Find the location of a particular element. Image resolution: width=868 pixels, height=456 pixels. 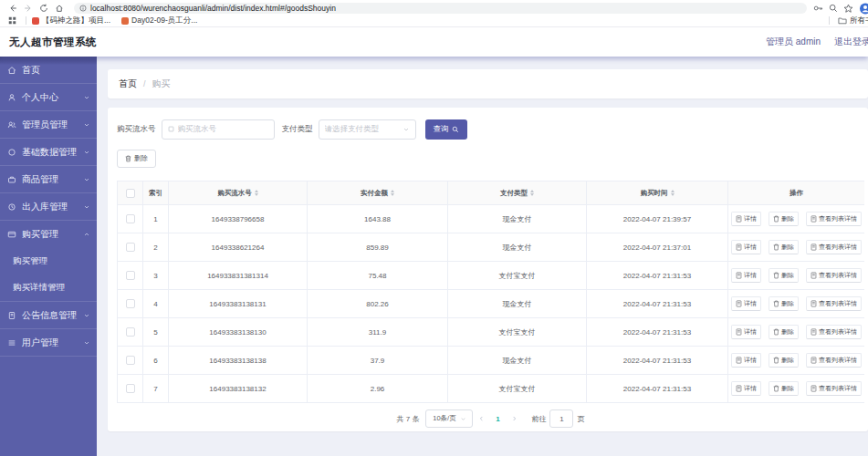

paytype-select: 请选择支付类型 is located at coordinates (367, 130).